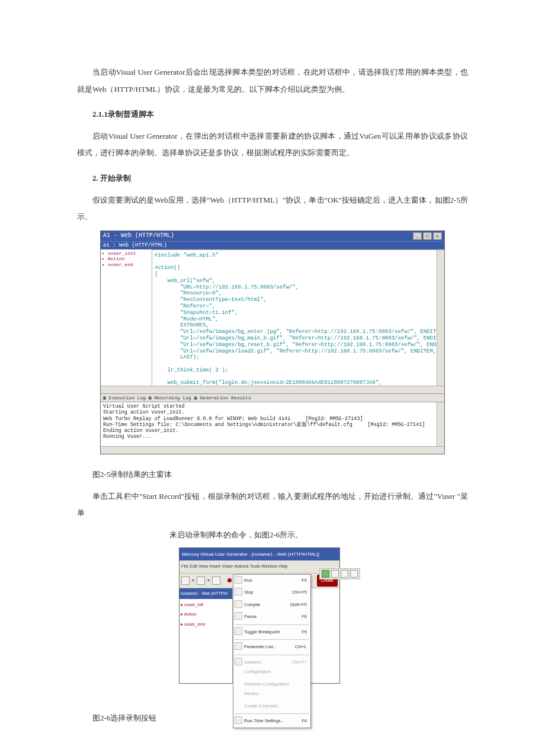 This screenshot has height=756, width=545. Describe the element at coordinates (126, 265) in the screenshot. I see `tree-item-vuser-end: vuser_end` at that location.